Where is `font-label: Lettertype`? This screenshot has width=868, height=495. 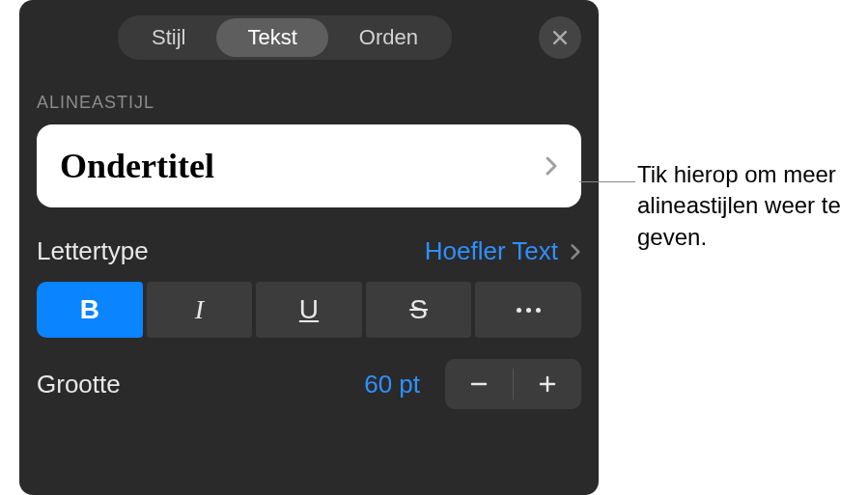
font-label: Lettertype is located at coordinates (93, 251).